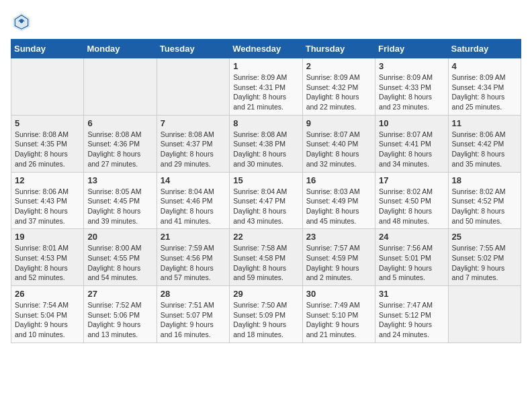 The image size is (532, 411). What do you see at coordinates (193, 180) in the screenshot?
I see `day-number: 14` at bounding box center [193, 180].